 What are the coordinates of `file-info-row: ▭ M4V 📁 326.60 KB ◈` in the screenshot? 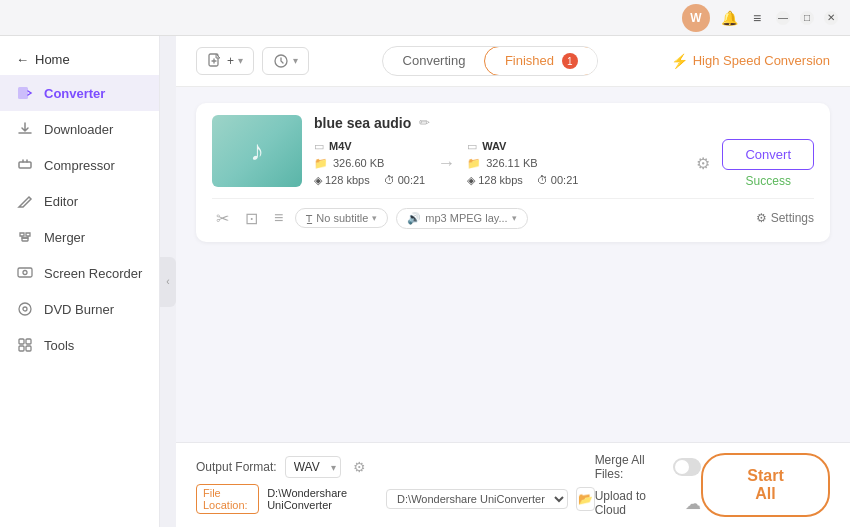 It's located at (564, 164).